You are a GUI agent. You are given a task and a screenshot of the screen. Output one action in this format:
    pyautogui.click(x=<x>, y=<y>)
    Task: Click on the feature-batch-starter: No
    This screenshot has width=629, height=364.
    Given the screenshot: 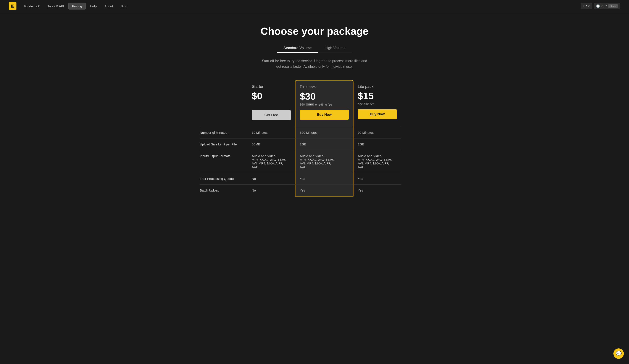 What is the action you would take?
    pyautogui.click(x=271, y=191)
    